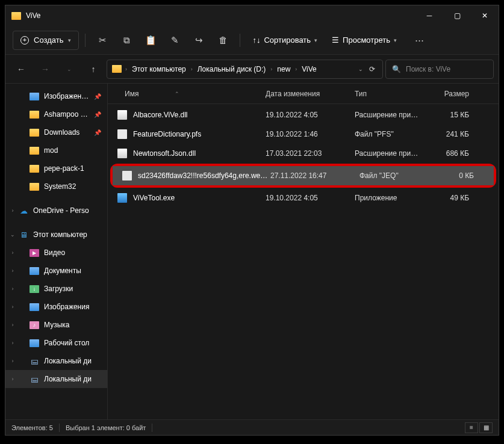 This screenshot has width=504, height=444. What do you see at coordinates (244, 69) in the screenshot?
I see `addressbar: › Этот компьютер › Локальный диск (D:) ›…` at bounding box center [244, 69].